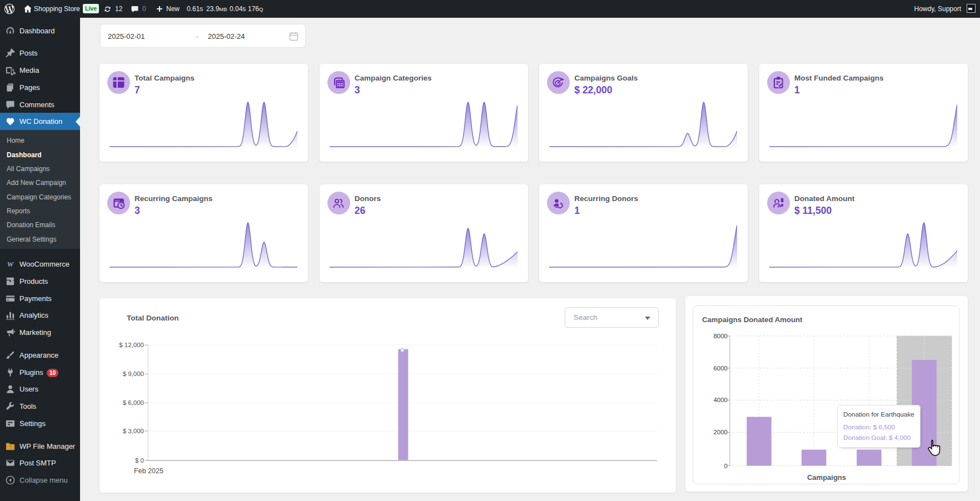  What do you see at coordinates (131, 345) in the screenshot?
I see `svg-text: $ 12,000` at bounding box center [131, 345].